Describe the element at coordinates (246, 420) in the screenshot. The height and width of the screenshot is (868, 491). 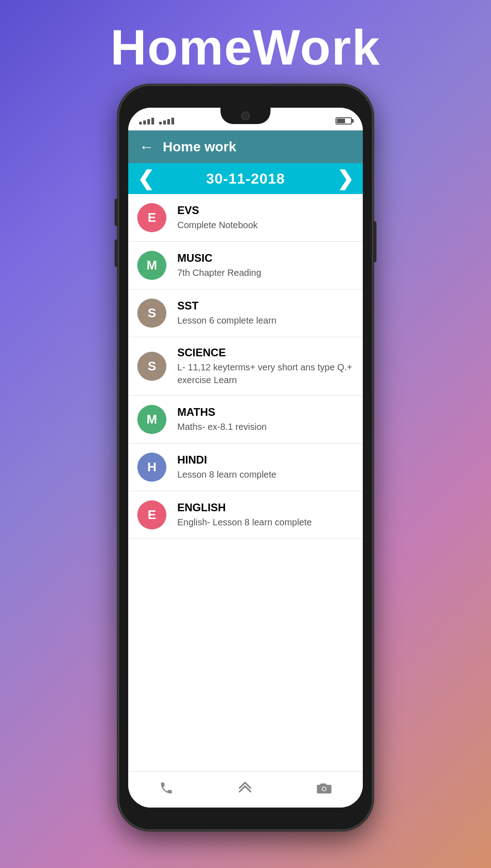
I see `subject-item: MMATHSMaths- ex-8.1 revision` at that location.